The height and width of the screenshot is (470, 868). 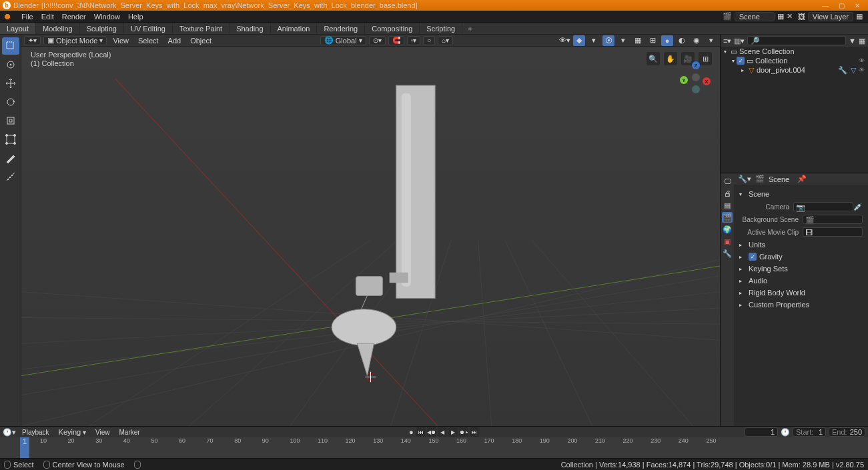 What do you see at coordinates (564, 41) in the screenshot?
I see `object-types-visibility: 👁▾` at bounding box center [564, 41].